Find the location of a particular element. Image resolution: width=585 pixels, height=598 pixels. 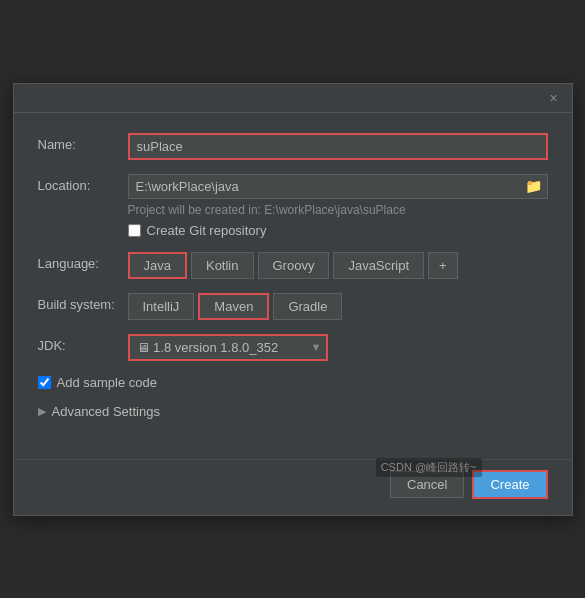

location-label: Location: is located at coordinates (83, 184).